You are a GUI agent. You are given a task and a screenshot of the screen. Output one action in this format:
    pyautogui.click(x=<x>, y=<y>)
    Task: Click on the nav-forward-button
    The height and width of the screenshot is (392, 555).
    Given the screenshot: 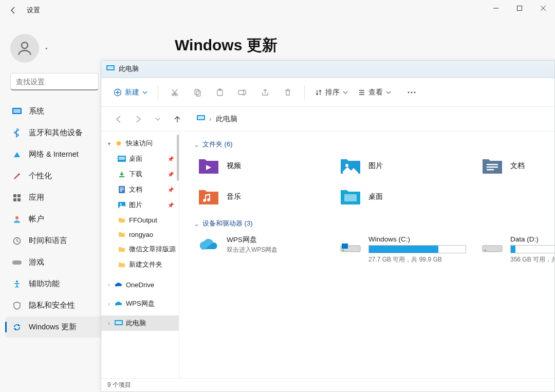 What is the action you would take?
    pyautogui.click(x=138, y=119)
    